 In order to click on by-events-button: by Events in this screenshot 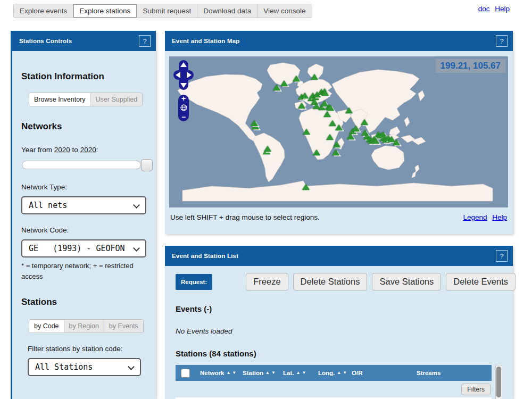, I will do `click(123, 326)`.